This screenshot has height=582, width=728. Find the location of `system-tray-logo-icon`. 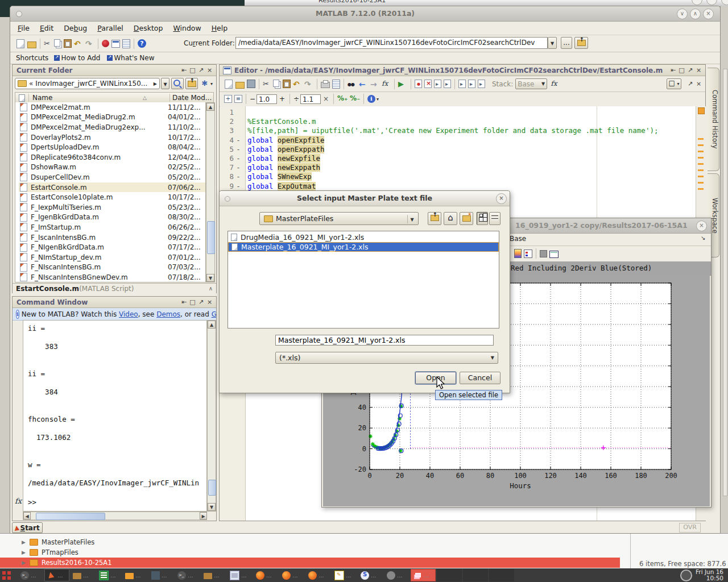

system-tray-logo-icon is located at coordinates (686, 575).